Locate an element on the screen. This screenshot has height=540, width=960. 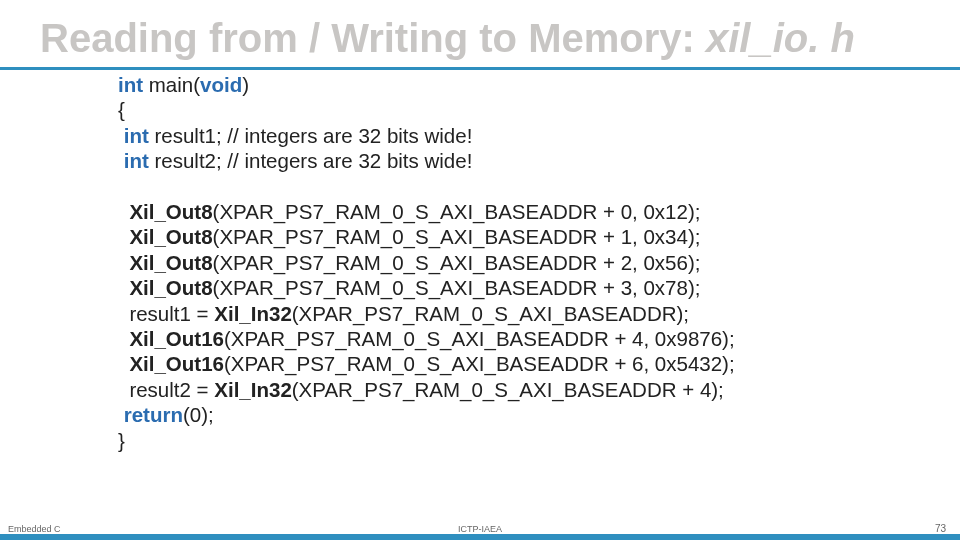
code-line: int result1; // integers are 32 bits wid… is located at coordinates (539, 136).